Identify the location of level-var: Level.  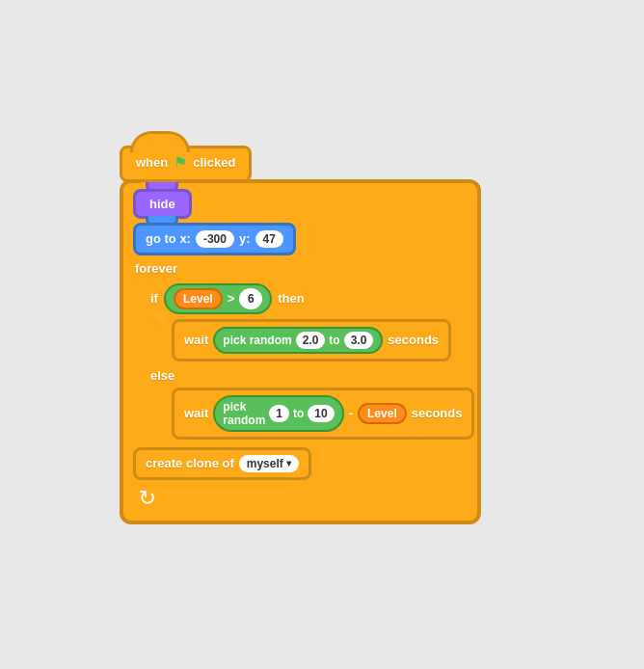
(199, 299).